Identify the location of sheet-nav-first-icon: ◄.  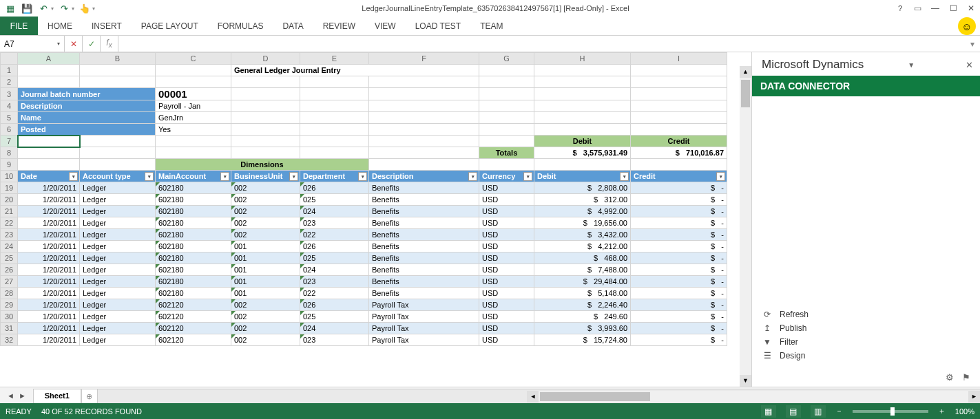
(11, 396).